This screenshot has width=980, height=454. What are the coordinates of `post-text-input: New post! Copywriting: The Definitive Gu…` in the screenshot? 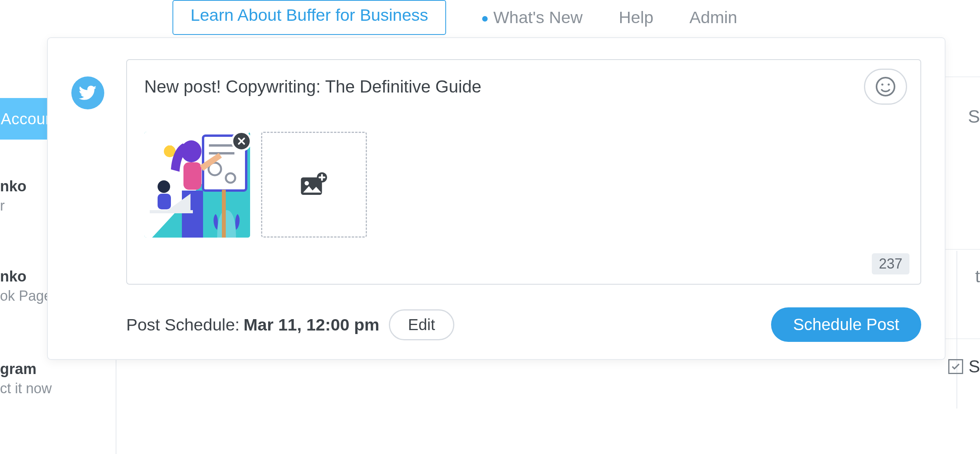 It's located at (486, 86).